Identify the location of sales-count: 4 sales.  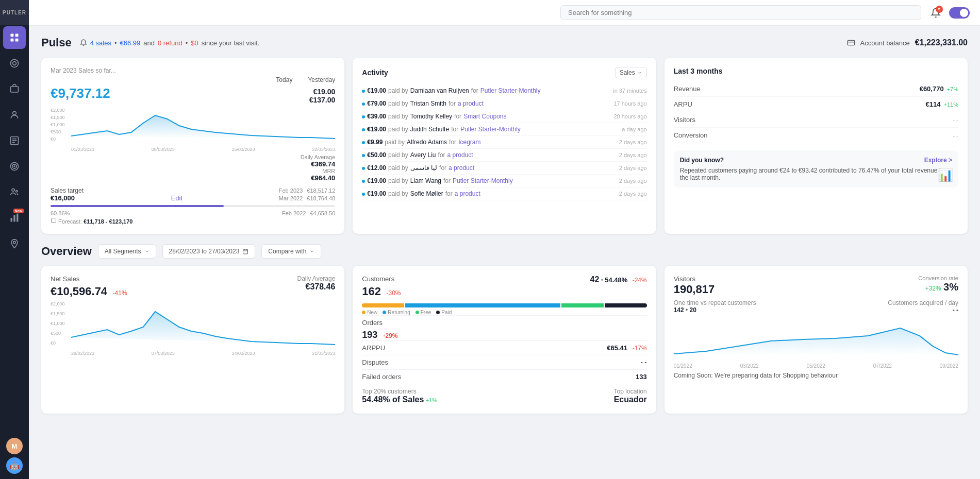
(101, 43).